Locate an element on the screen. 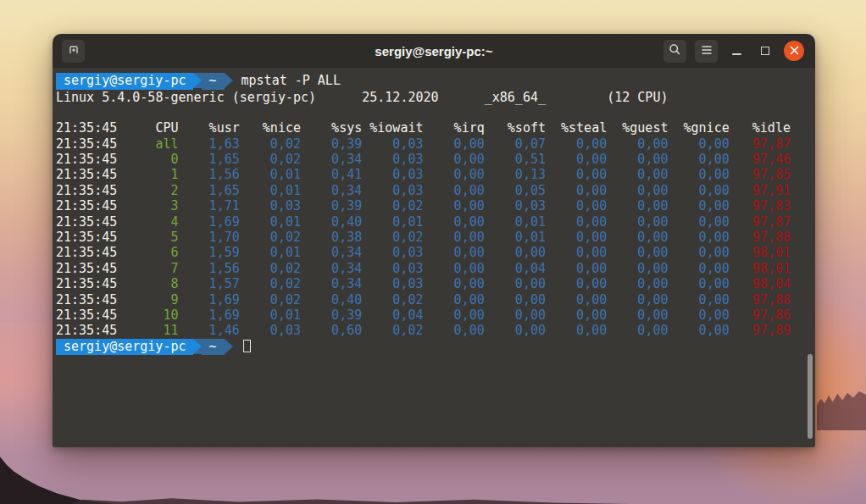  menu-button is located at coordinates (707, 51).